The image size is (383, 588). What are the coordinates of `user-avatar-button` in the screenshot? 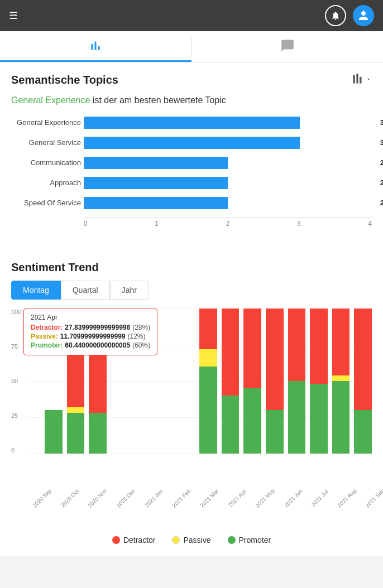 It's located at (363, 16).